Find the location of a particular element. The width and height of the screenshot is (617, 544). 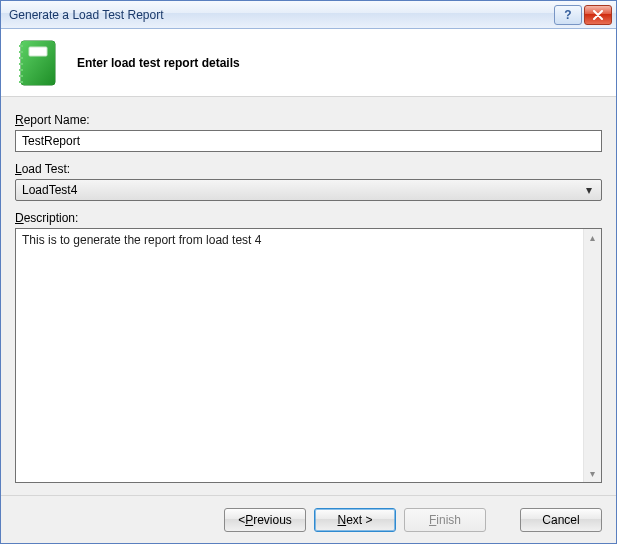

chevron-down-icon: ▾ is located at coordinates (589, 190).